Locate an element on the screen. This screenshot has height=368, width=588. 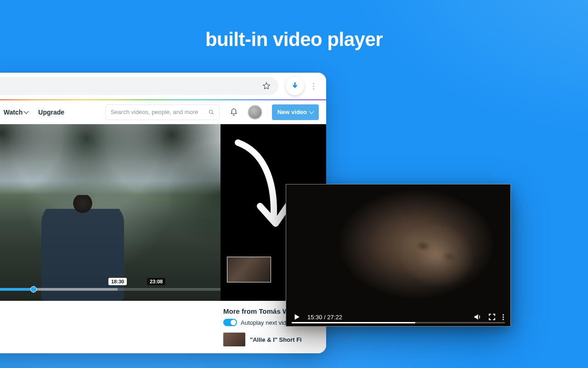
download-extension-button is located at coordinates (295, 86).